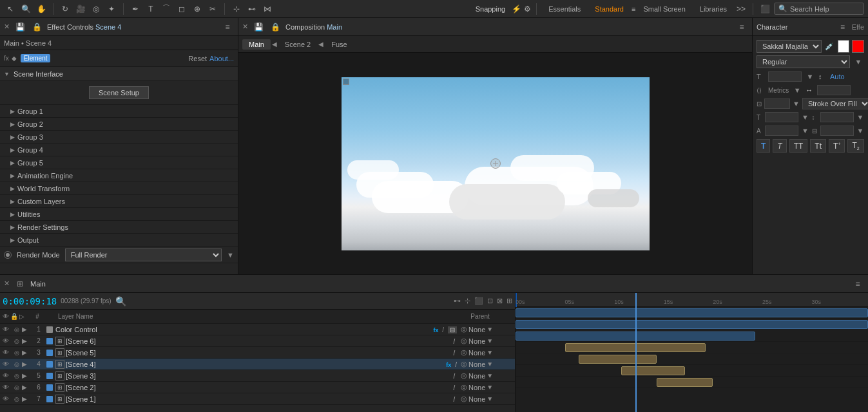  I want to click on panel-menu-btn: ≡, so click(227, 27).